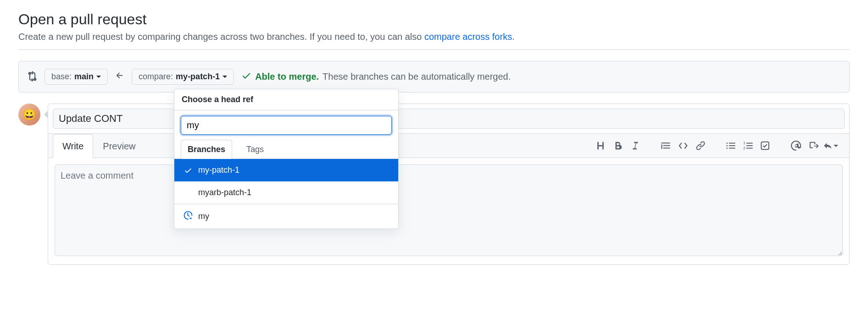  Describe the element at coordinates (198, 77) in the screenshot. I see `compare-branch-name: my-patch-1` at that location.